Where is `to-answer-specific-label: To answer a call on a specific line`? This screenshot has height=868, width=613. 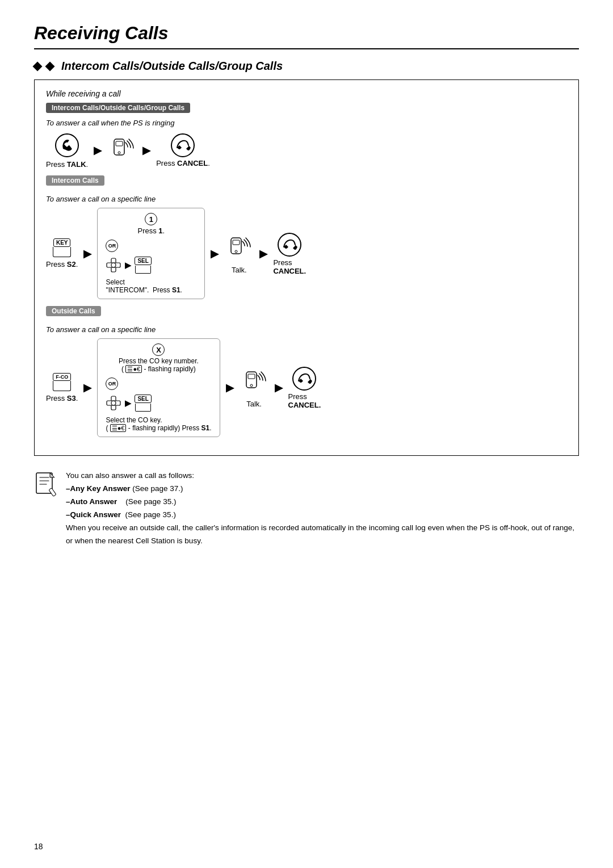
to-answer-specific-label: To answer a call on a specific line is located at coordinates (306, 199).